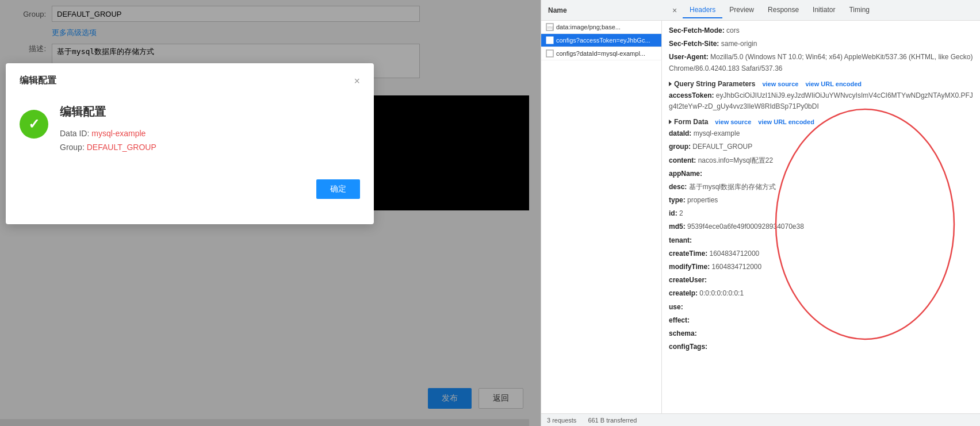 This screenshot has width=980, height=426. Describe the element at coordinates (821, 187) in the screenshot. I see `form-field-row-4: desc: 基于mysql数据库的存储方式` at that location.